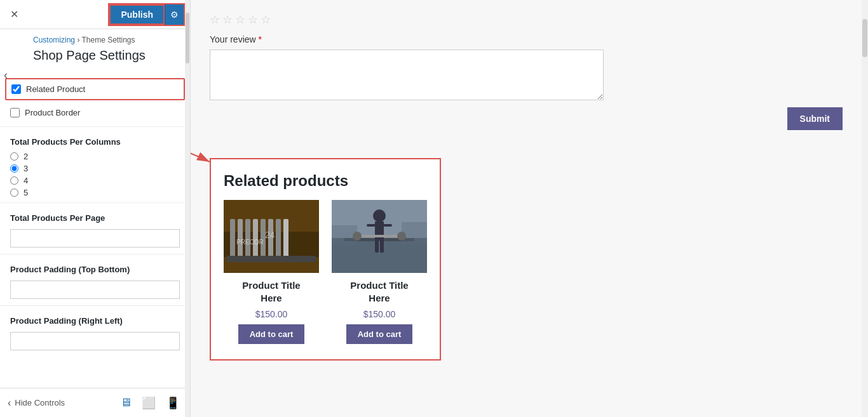  Describe the element at coordinates (95, 141) in the screenshot. I see `total-products-per-columns-label: Total Products Per Columns` at that location.